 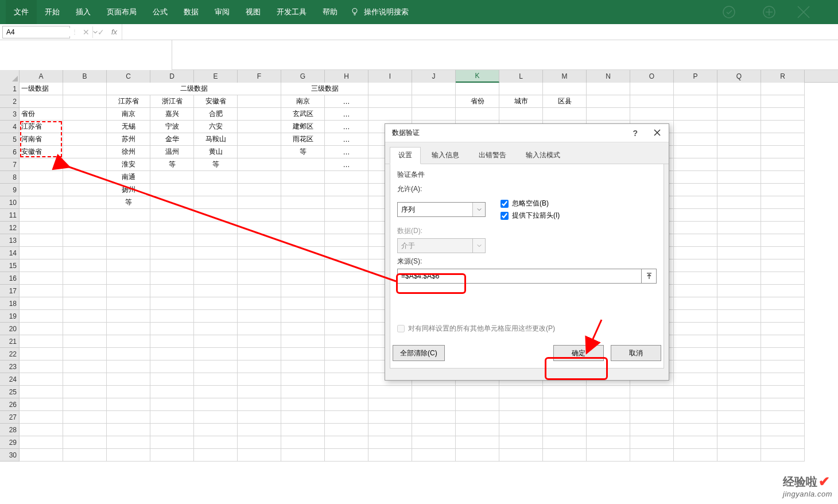 What do you see at coordinates (480, 32) in the screenshot?
I see `formula-input` at bounding box center [480, 32].